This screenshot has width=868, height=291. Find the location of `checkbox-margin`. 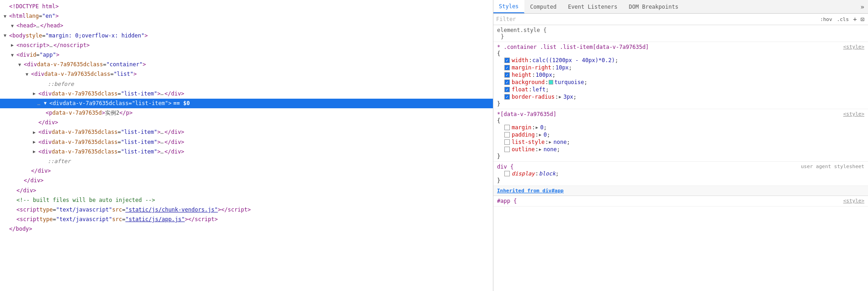

checkbox-margin is located at coordinates (507, 127).